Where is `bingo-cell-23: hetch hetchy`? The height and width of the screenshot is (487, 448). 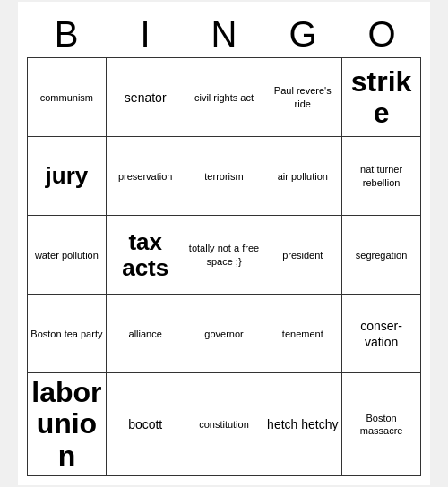
bingo-cell-23: hetch hetchy is located at coordinates (303, 424).